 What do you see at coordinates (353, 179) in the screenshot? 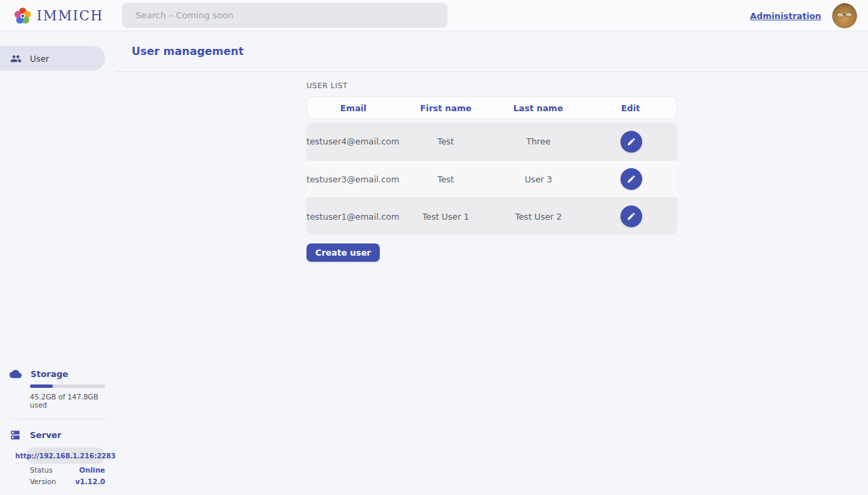
I see `cell-email: testuser3@email.com` at bounding box center [353, 179].